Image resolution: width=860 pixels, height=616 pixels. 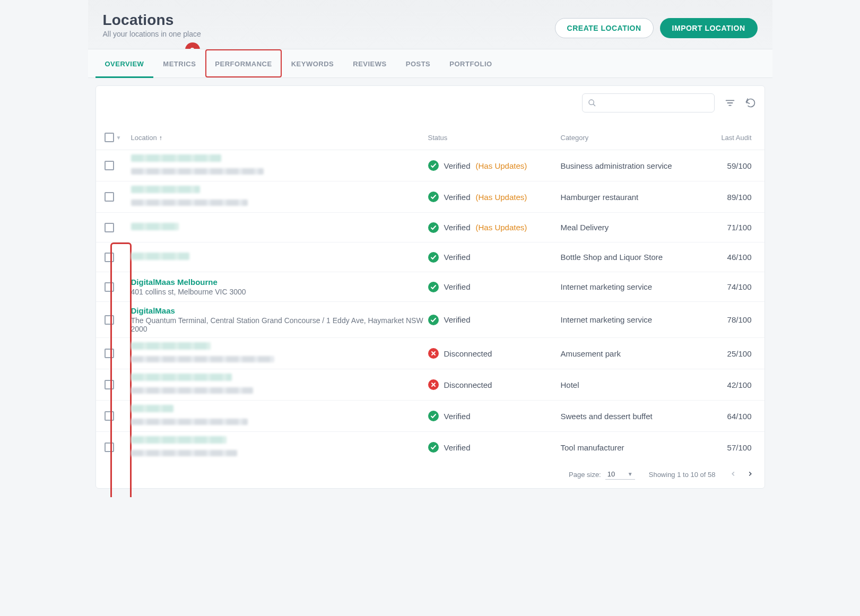 What do you see at coordinates (430, 228) in the screenshot?
I see `table-row: Verified (Has Updates)Meal Delivery71/10…` at bounding box center [430, 228].